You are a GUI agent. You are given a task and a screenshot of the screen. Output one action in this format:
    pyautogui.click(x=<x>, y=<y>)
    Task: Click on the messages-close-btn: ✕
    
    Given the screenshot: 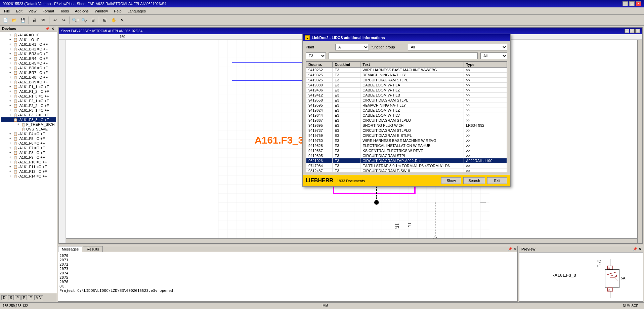 What is the action you would take?
    pyautogui.click(x=515, y=249)
    